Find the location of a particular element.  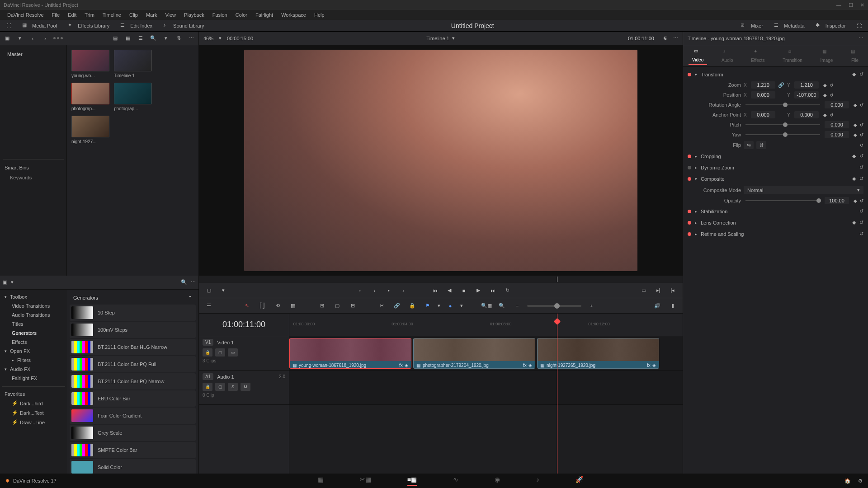

timeline-view-icon: ☰ is located at coordinates (209, 306).